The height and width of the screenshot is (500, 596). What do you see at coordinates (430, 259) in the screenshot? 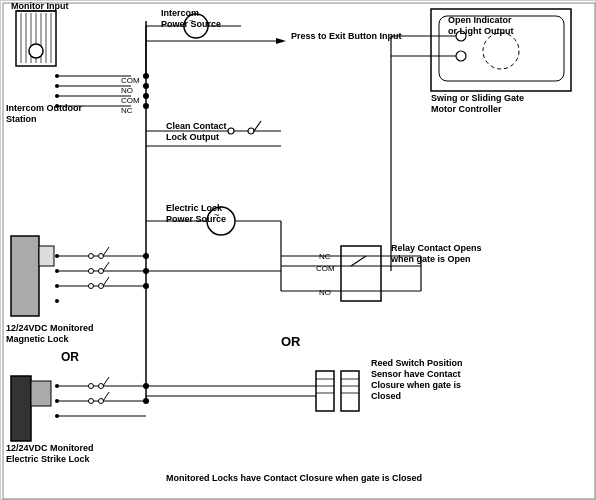
I see `svg-text: when gate is Open` at bounding box center [430, 259].